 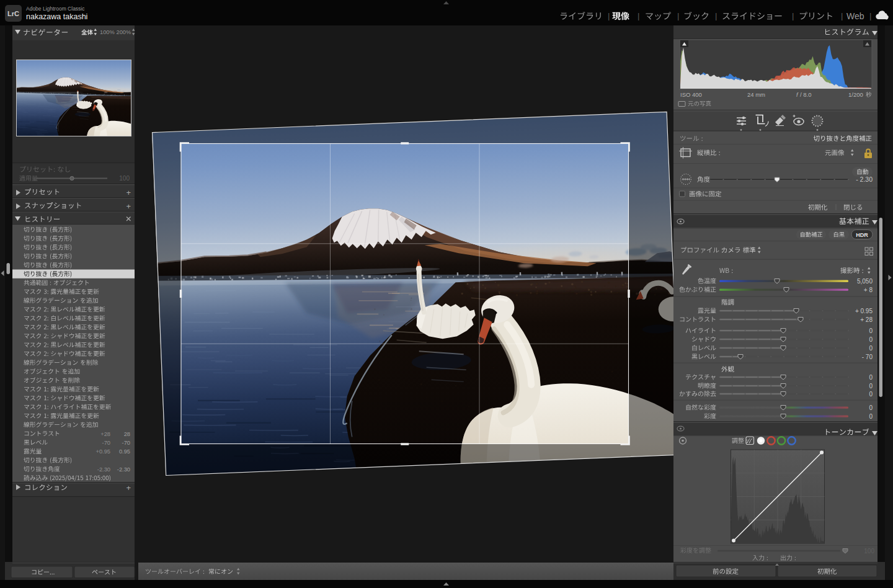 I want to click on svg-text: HDR, so click(x=862, y=235).